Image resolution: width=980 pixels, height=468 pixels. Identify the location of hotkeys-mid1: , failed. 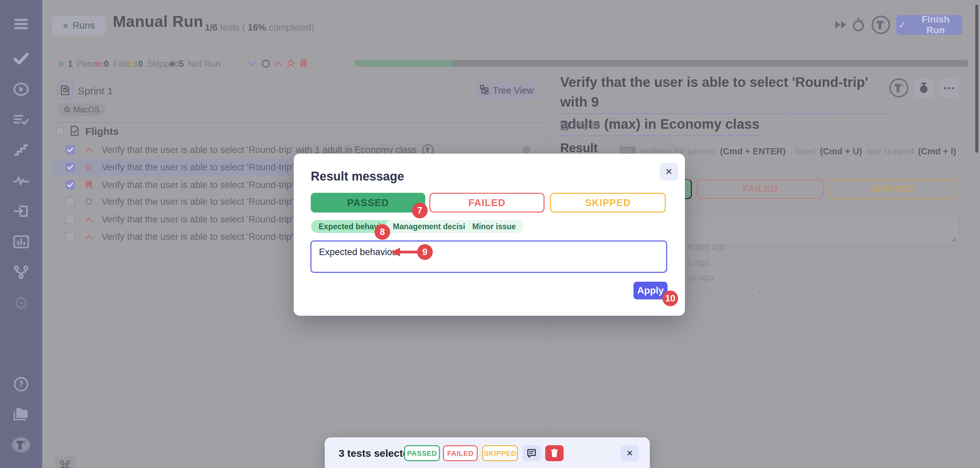
(803, 151).